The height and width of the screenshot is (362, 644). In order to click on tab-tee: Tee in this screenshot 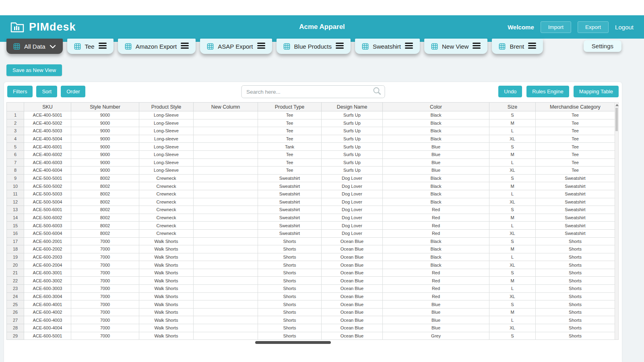, I will do `click(90, 46)`.